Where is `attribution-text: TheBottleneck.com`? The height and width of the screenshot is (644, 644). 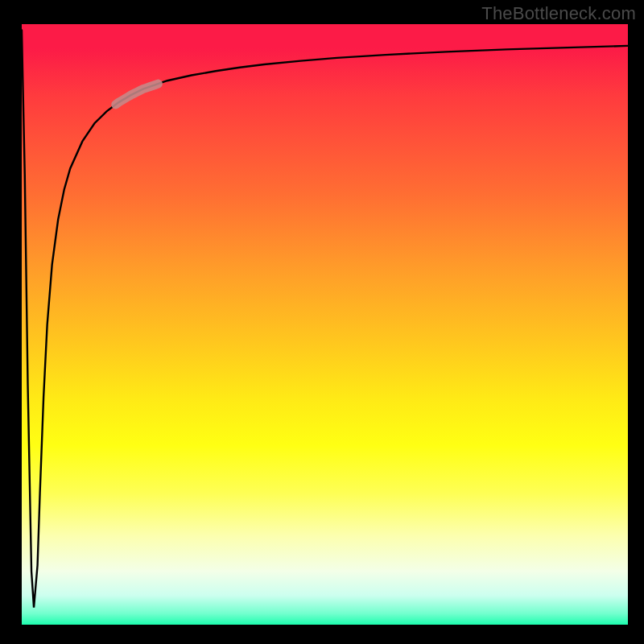 attribution-text: TheBottleneck.com is located at coordinates (559, 14).